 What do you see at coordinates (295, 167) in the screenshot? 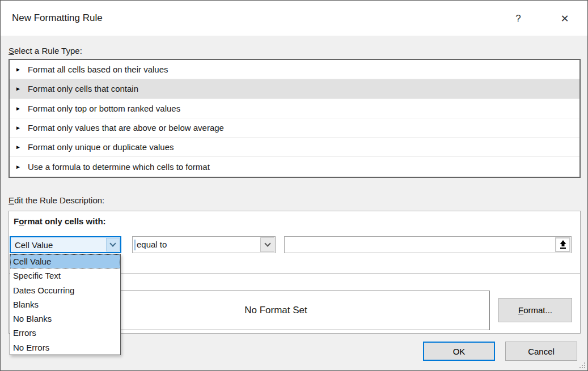
I see `rule-type-item: ► Use a formula to determine which cells…` at bounding box center [295, 167].